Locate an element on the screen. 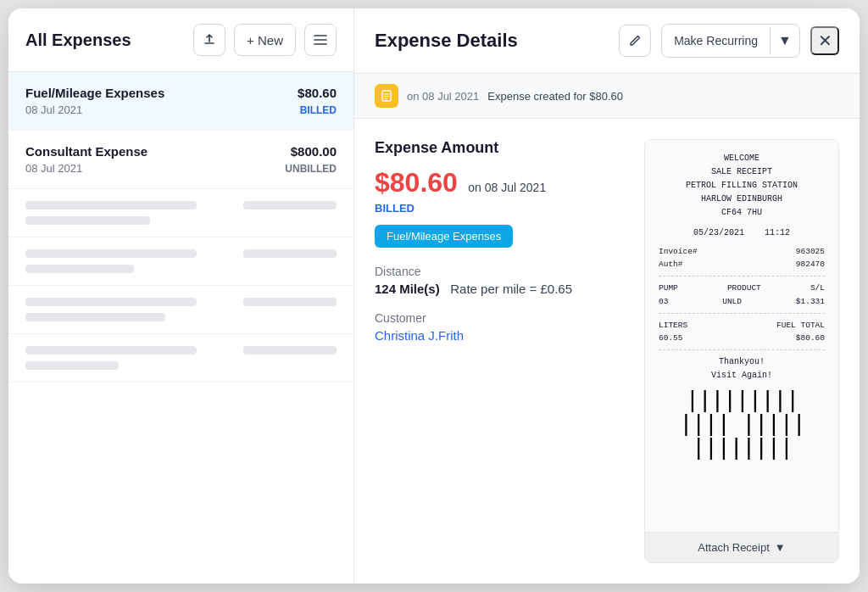  document-icon is located at coordinates (387, 96).